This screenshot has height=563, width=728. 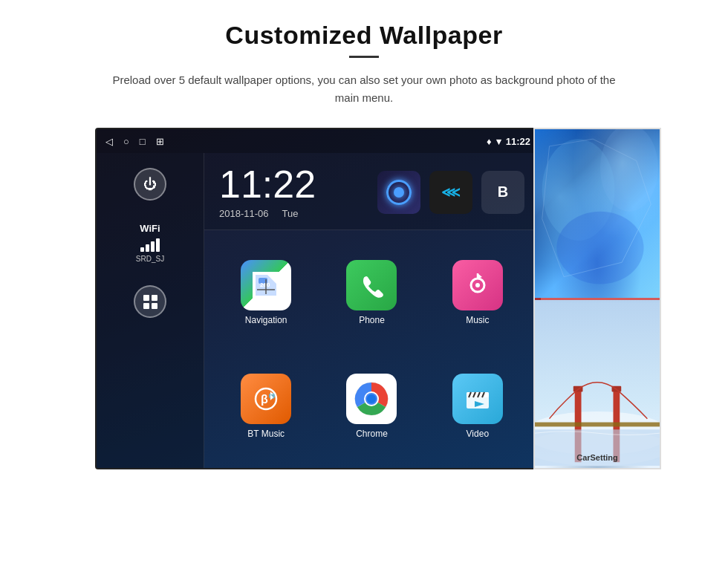 I want to click on nav-icon-inner: 280, so click(x=266, y=285).